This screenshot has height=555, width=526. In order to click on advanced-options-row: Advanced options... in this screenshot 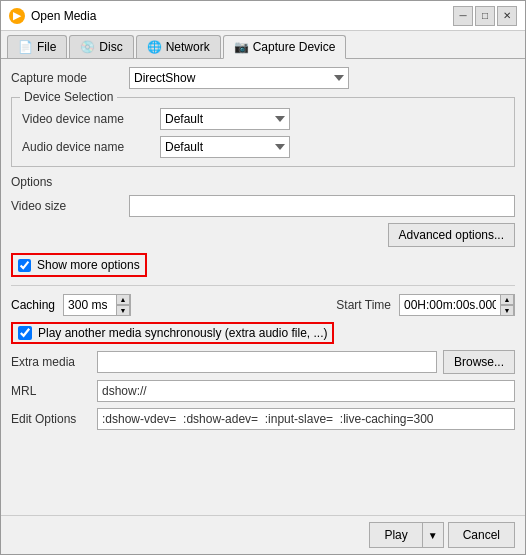, I will do `click(263, 235)`.